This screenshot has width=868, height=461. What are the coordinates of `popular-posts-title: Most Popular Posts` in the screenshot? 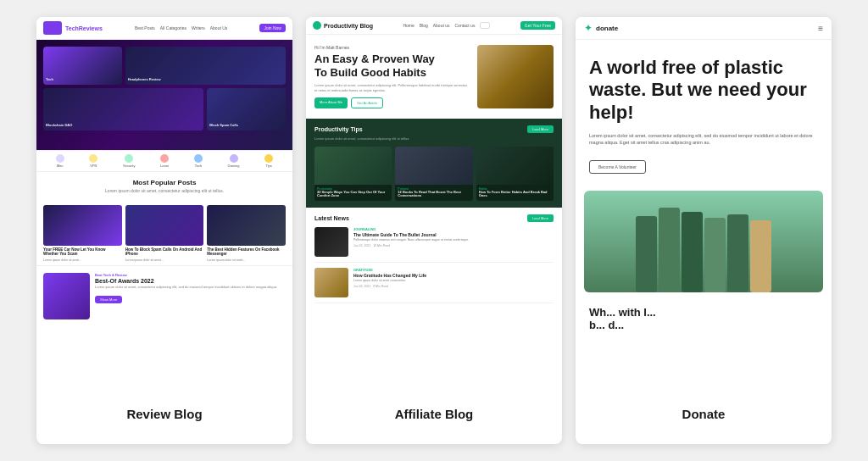 It's located at (164, 180).